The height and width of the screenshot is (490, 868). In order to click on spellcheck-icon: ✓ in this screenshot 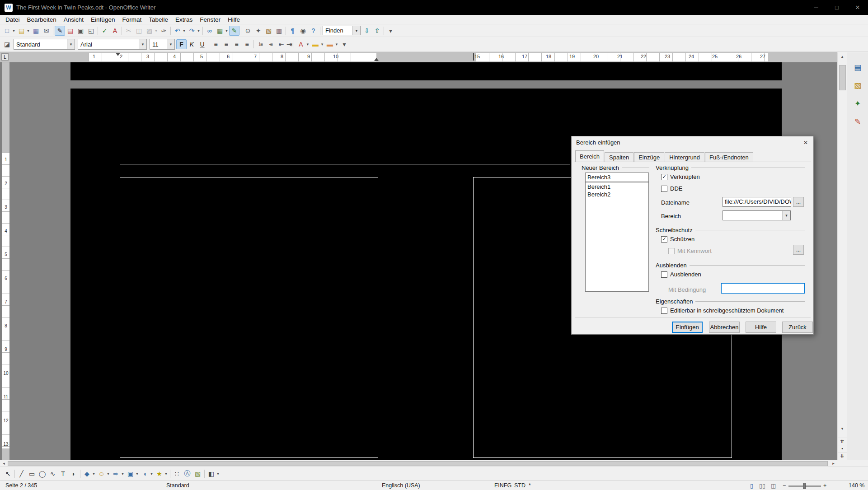, I will do `click(105, 31)`.